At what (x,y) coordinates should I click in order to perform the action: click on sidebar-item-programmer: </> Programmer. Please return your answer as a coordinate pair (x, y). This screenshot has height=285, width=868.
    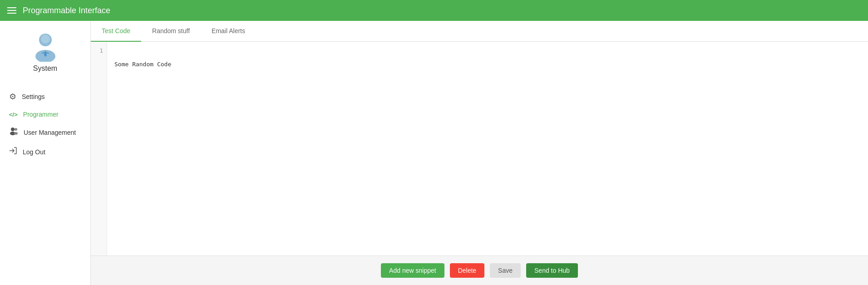
    Looking at the image, I should click on (45, 114).